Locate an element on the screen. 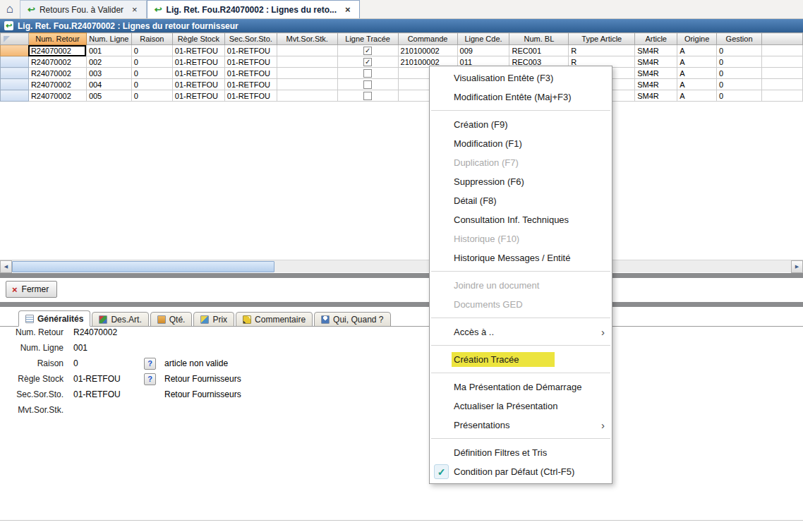 The image size is (803, 532). scrollbar-thumb is located at coordinates (143, 267).